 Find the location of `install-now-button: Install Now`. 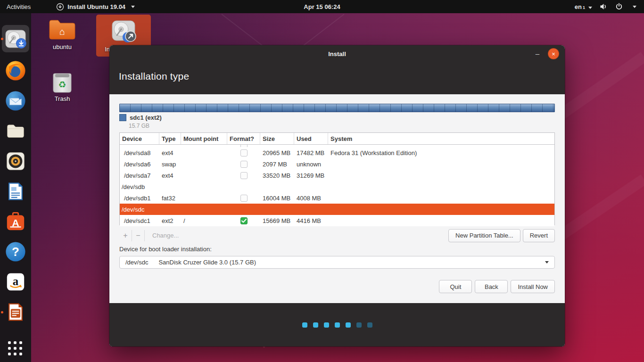

install-now-button: Install Now is located at coordinates (533, 287).